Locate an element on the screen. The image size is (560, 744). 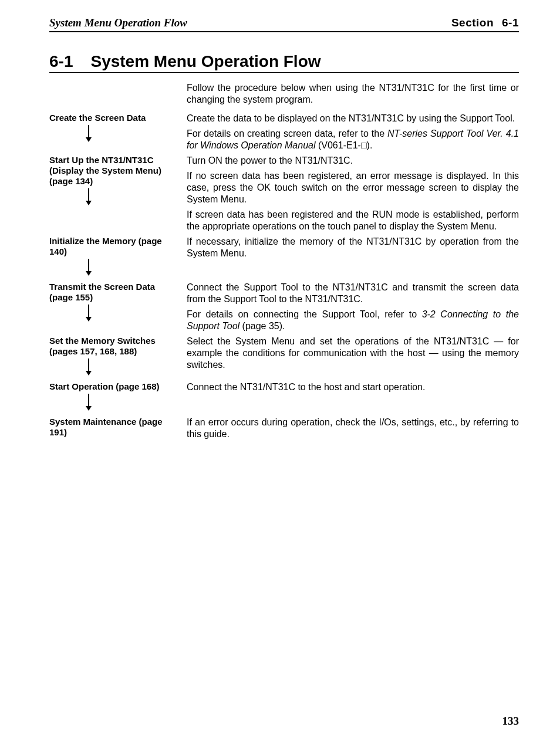
step-paragraph: If necessary, initialize the memory of t… is located at coordinates (353, 248).